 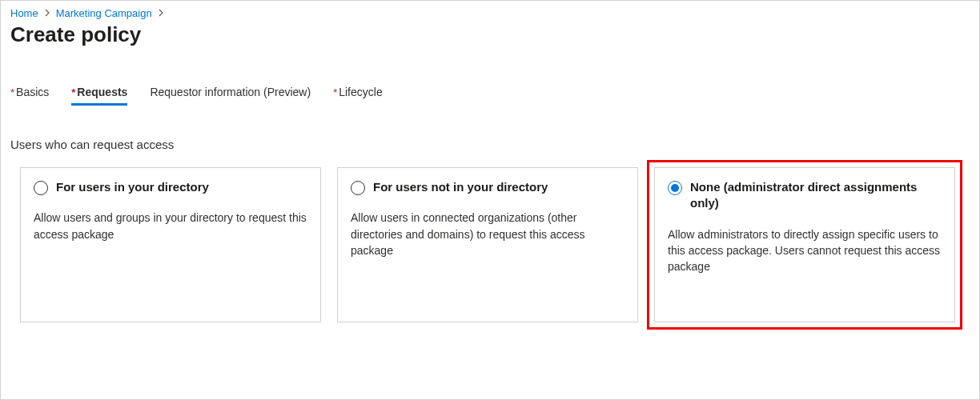 What do you see at coordinates (488, 245) in the screenshot?
I see `option-card-users-not-in-directory: For users not in your directory Allow us…` at bounding box center [488, 245].